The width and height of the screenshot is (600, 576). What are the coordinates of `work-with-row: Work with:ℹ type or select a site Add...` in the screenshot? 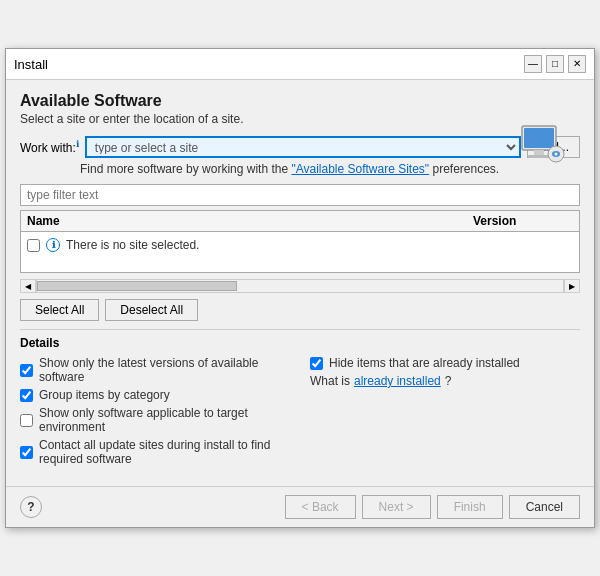 It's located at (300, 147).